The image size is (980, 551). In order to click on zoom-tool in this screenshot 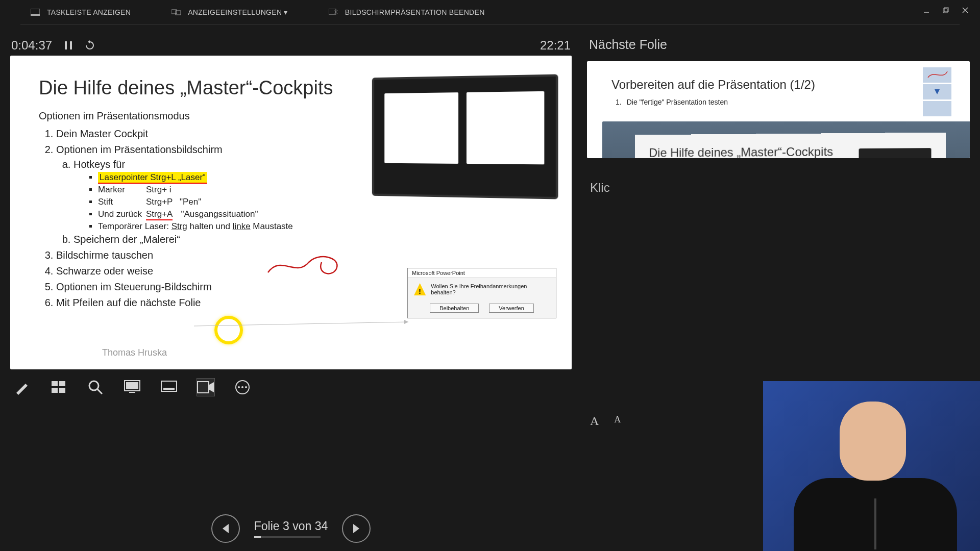, I will do `click(95, 387)`.